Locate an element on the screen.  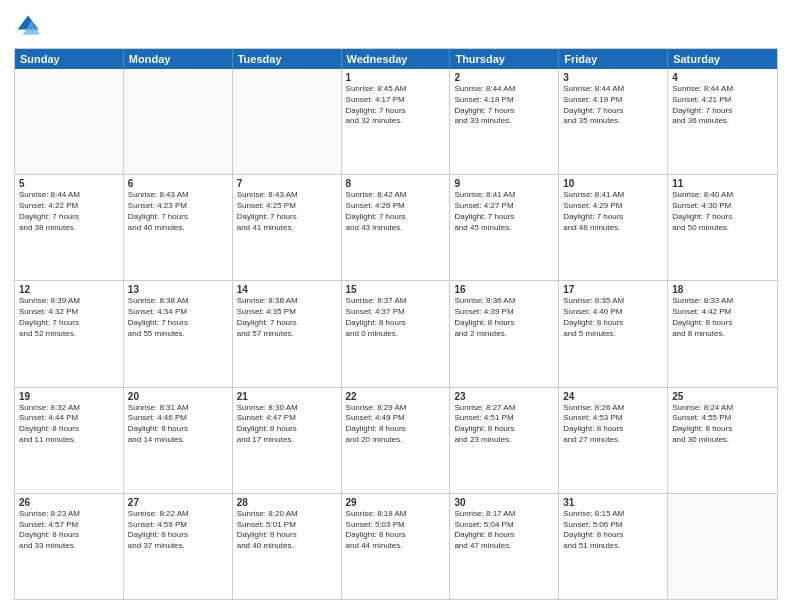
cell-info: Sunrise: 8:43 AM Sunset: 4:23 PM Dayligh… is located at coordinates (178, 212).